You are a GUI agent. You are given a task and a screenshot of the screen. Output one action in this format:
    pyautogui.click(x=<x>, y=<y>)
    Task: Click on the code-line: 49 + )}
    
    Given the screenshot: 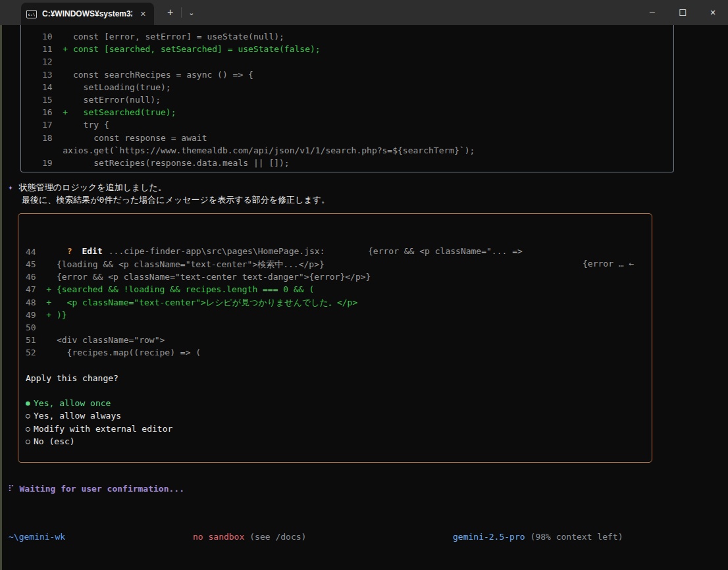 What is the action you would take?
    pyautogui.click(x=335, y=315)
    